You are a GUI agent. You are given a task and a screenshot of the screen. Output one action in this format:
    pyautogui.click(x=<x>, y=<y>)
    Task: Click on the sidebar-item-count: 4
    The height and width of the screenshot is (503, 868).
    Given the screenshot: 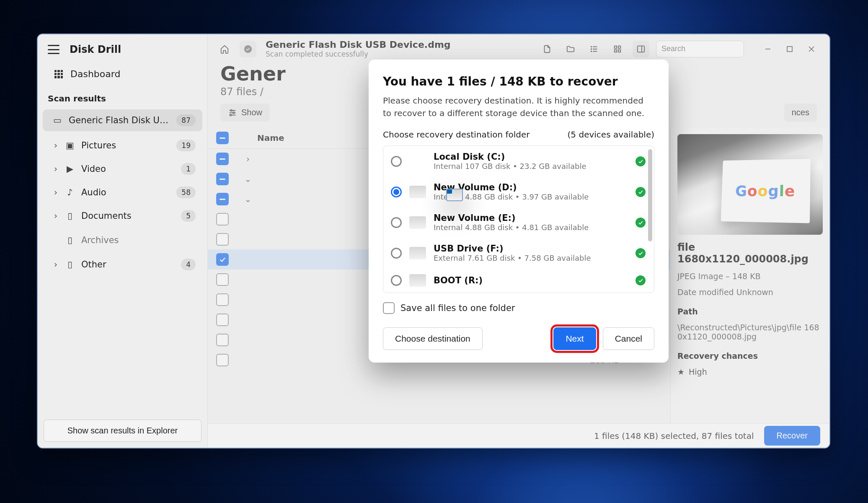 What is the action you would take?
    pyautogui.click(x=189, y=264)
    